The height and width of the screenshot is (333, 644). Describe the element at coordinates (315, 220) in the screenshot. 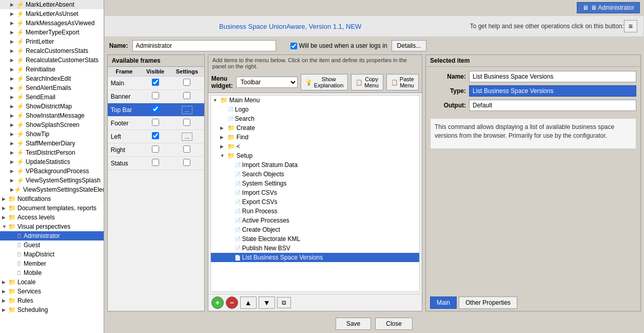

I see `tree-item: 📄Active Processes` at that location.